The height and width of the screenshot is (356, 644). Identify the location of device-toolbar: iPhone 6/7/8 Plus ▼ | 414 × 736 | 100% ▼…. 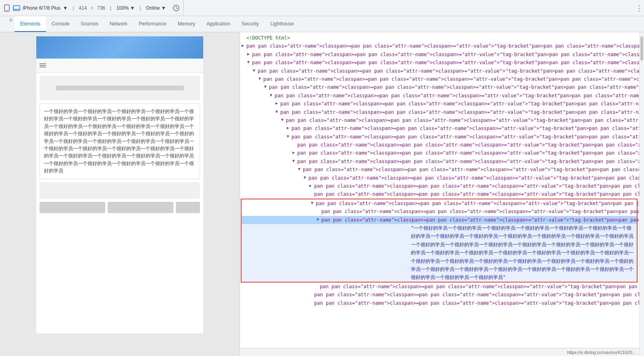
(322, 8).